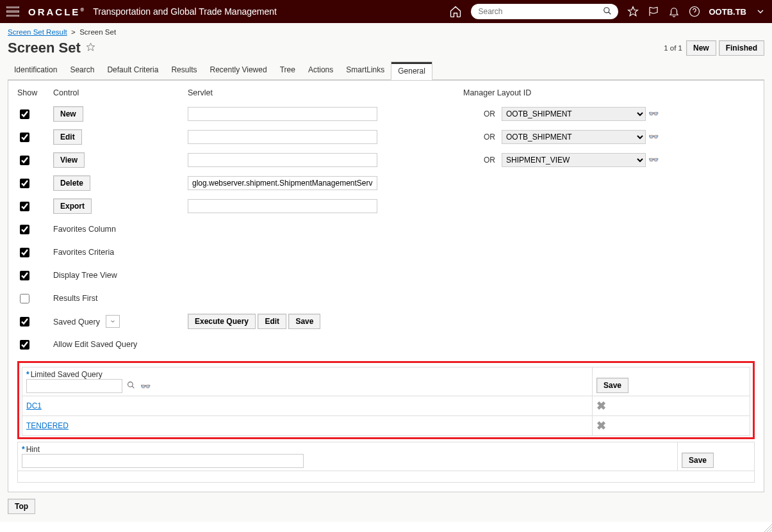  What do you see at coordinates (36, 70) in the screenshot?
I see `tab-identification: Identification` at bounding box center [36, 70].